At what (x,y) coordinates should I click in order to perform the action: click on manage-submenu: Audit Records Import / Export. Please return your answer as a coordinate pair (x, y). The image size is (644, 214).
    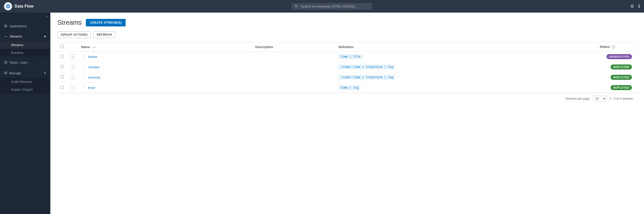
    Looking at the image, I should click on (25, 86).